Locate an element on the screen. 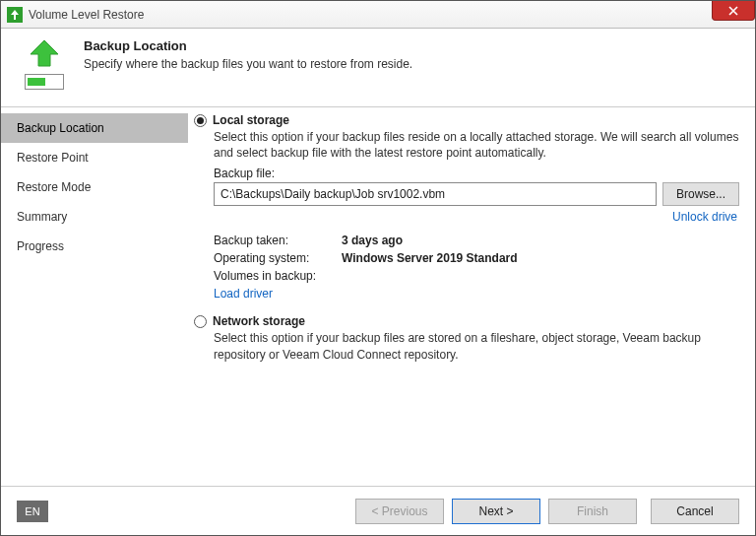  finish-button: Finish is located at coordinates (593, 511).